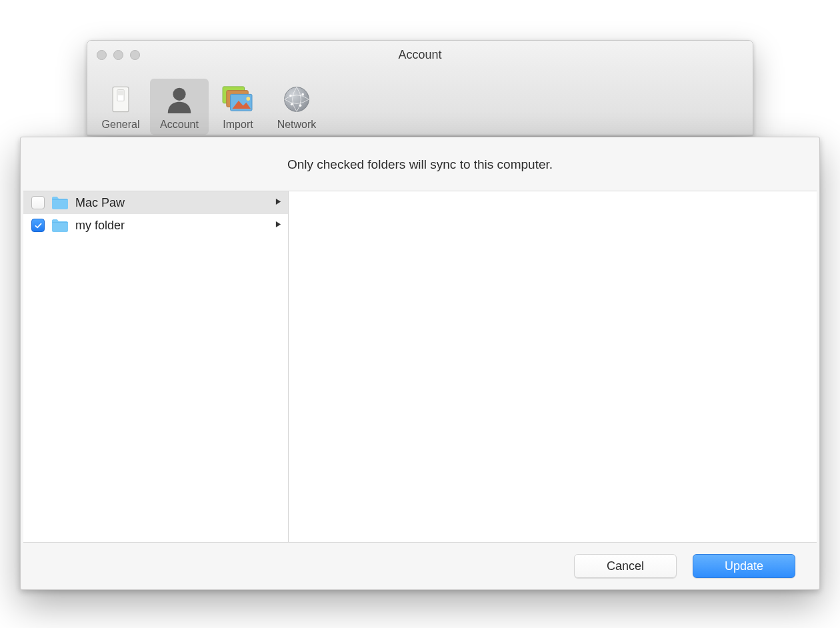  What do you see at coordinates (135, 55) in the screenshot?
I see `zoom-window-button` at bounding box center [135, 55].